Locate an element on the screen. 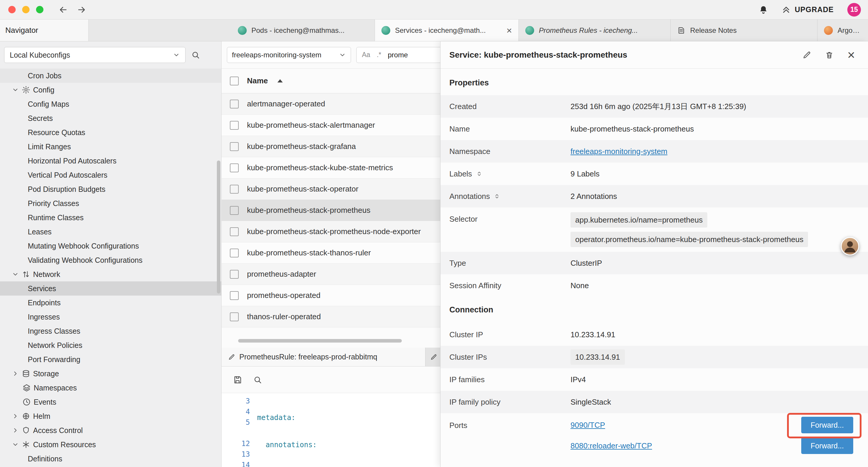  sidebar-item-limit-ranges: Limit Ranges is located at coordinates (111, 147).